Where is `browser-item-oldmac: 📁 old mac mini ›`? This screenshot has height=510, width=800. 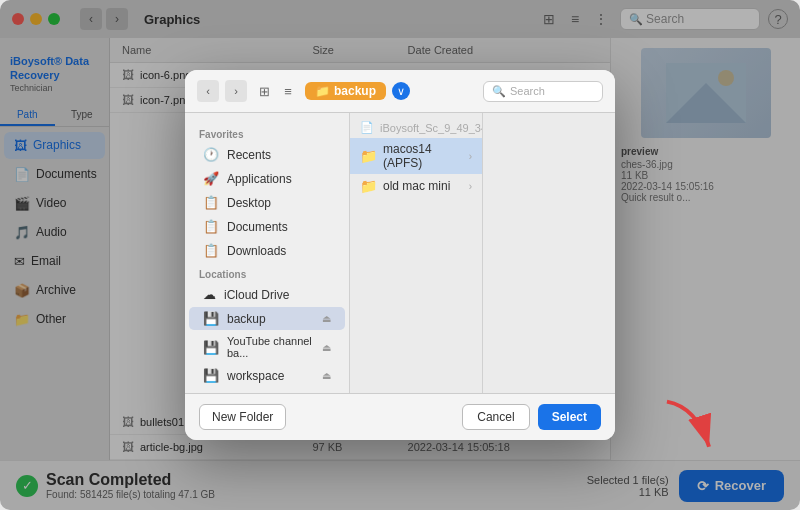
browser-item-oldmac: 📁 old mac mini › is located at coordinates (416, 186).